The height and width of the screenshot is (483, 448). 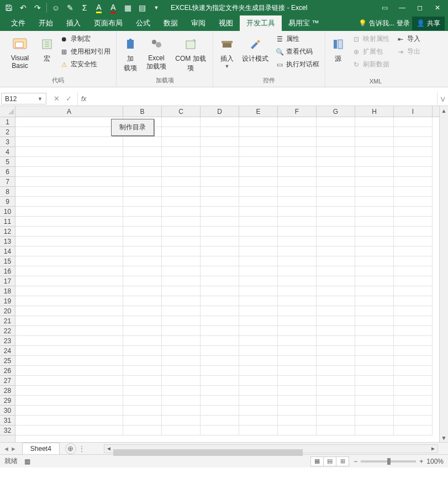 What do you see at coordinates (8, 301) in the screenshot?
I see `row-header: 19` at bounding box center [8, 301].